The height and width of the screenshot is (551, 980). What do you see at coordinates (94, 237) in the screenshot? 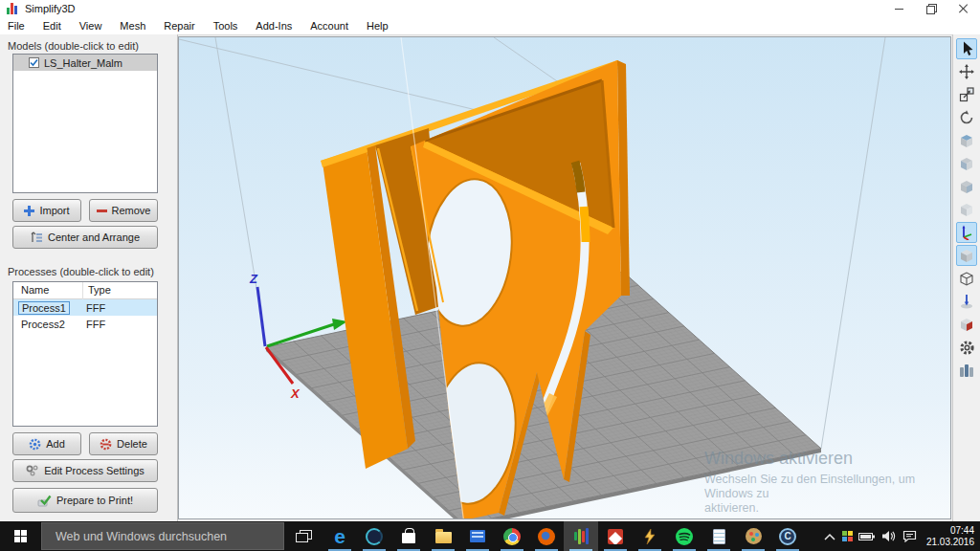
I see `center-arrange-label: Center and Arrange` at bounding box center [94, 237].